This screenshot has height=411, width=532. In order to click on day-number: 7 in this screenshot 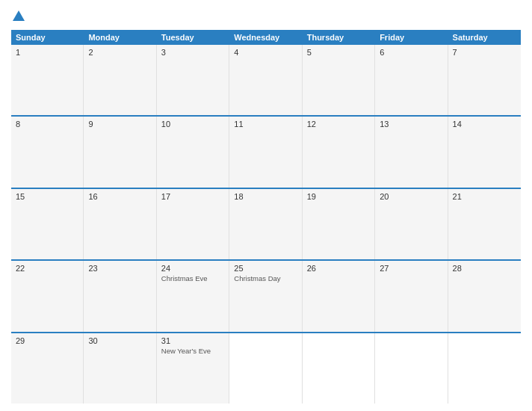, I will do `click(484, 52)`.